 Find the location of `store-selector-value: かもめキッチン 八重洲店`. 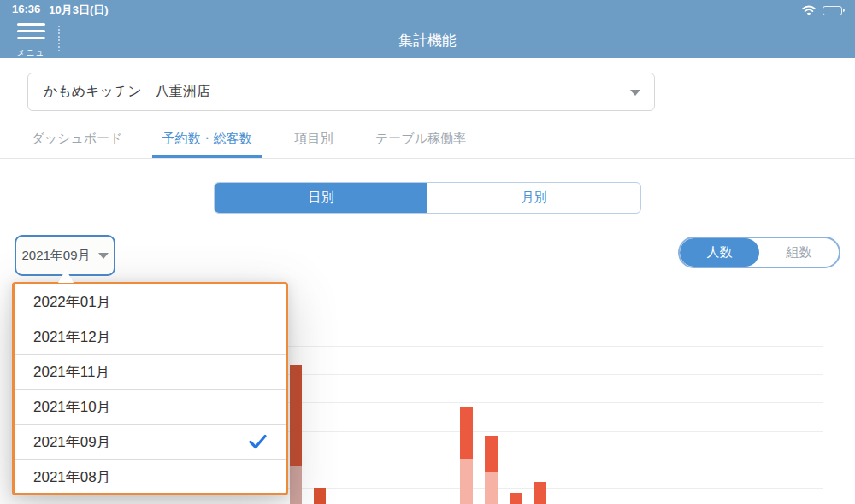

store-selector-value: かもめキッチン 八重洲店 is located at coordinates (127, 92).